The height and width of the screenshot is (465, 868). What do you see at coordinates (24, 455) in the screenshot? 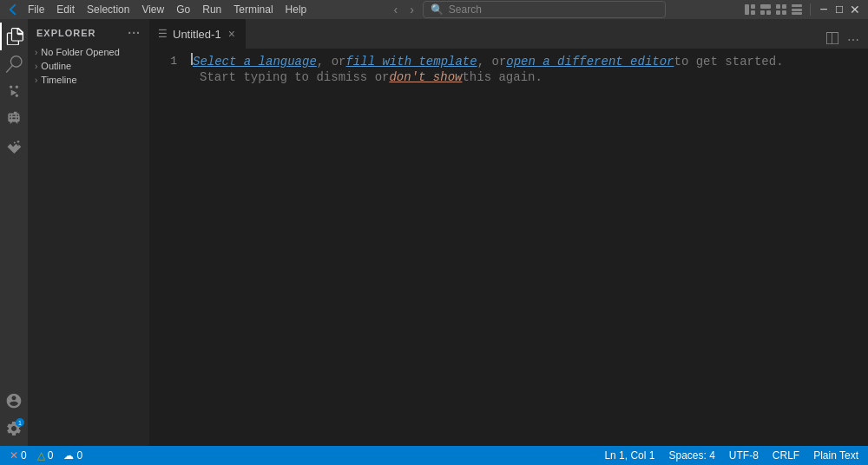
I see `error-count: 0` at bounding box center [24, 455].